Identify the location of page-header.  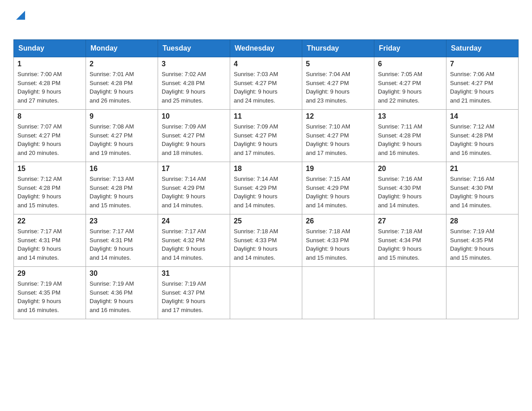
(266, 20).